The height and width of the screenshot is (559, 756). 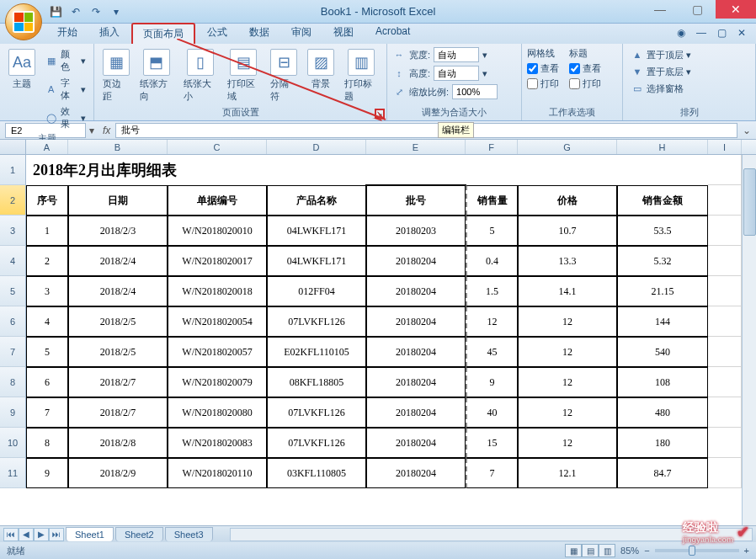 I want to click on tab-数据: 数据, so click(x=259, y=34).